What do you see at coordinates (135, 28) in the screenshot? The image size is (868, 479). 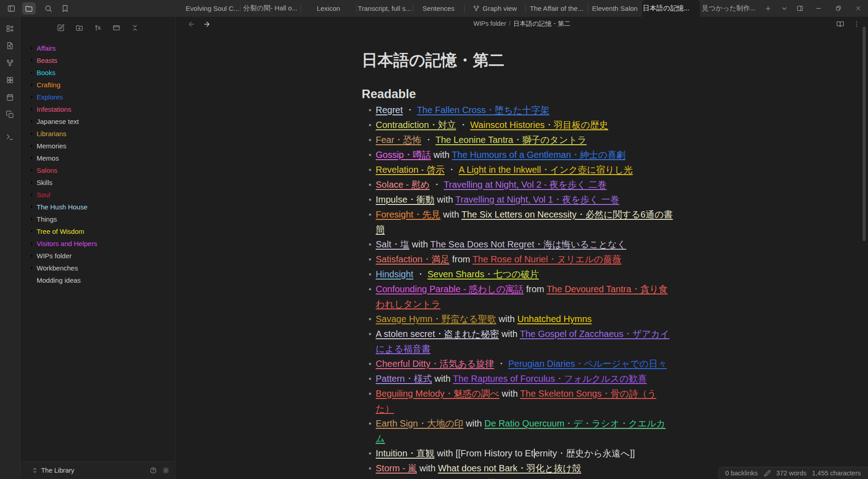 I see `collapse-all-button-icon` at bounding box center [135, 28].